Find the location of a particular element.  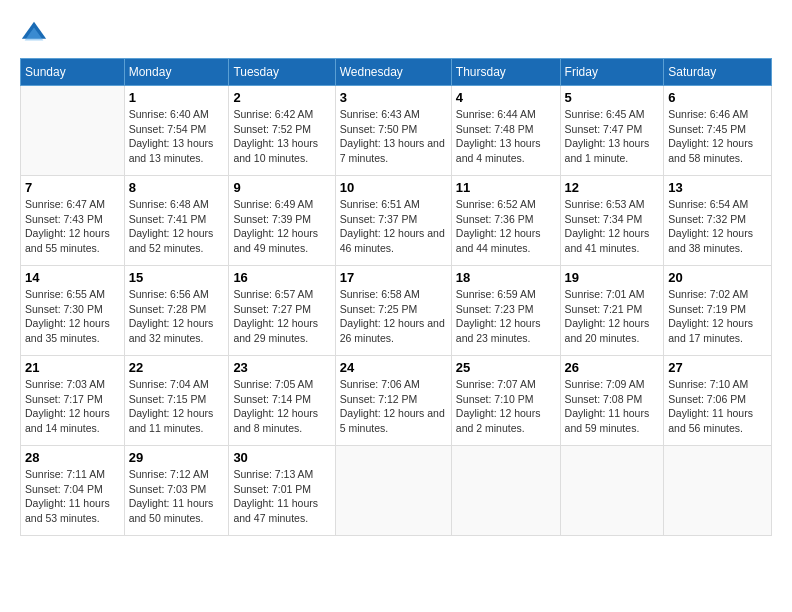

daylight: Daylight: 13 hours and 4 minutes. is located at coordinates (498, 150).